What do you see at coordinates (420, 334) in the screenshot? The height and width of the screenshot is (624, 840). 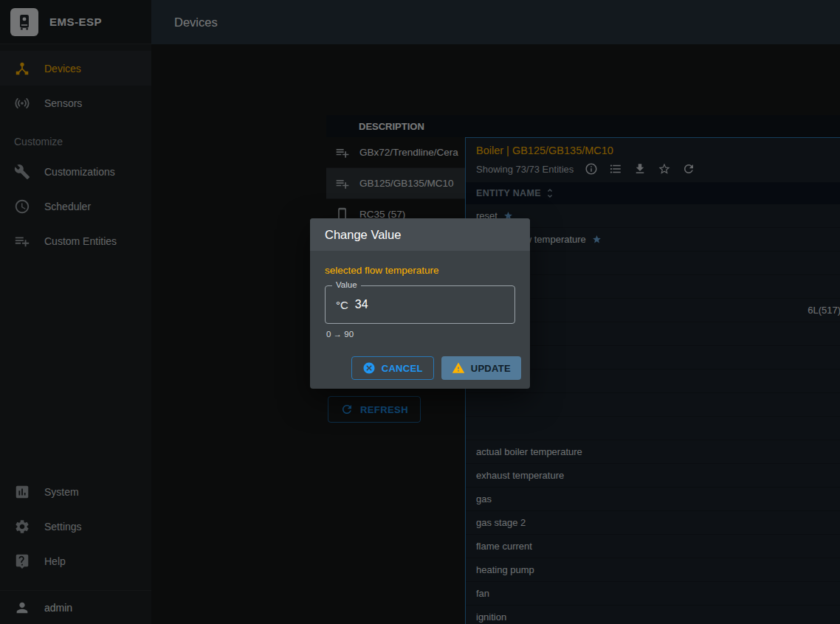 I see `value-range-helper: 0 → 90` at bounding box center [420, 334].